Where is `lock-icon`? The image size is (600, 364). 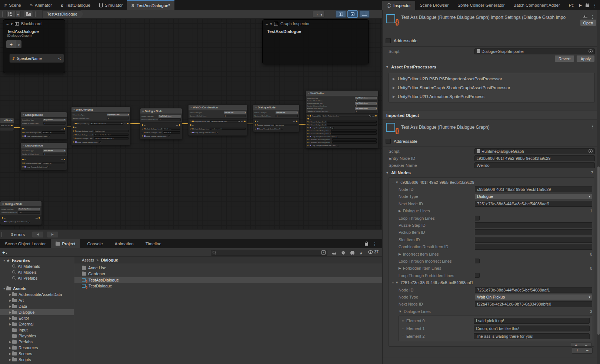 lock-icon is located at coordinates (367, 244).